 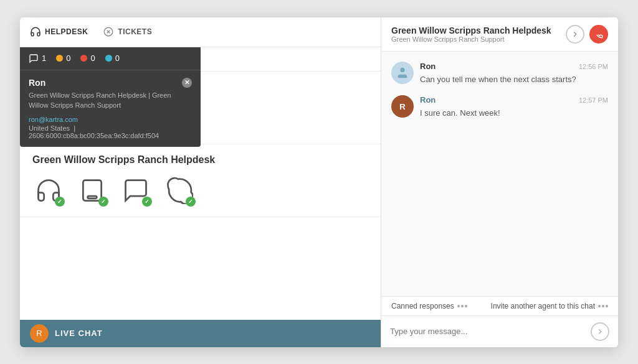 I want to click on top-nav: HELPDESK TICKETS, so click(x=201, y=32).